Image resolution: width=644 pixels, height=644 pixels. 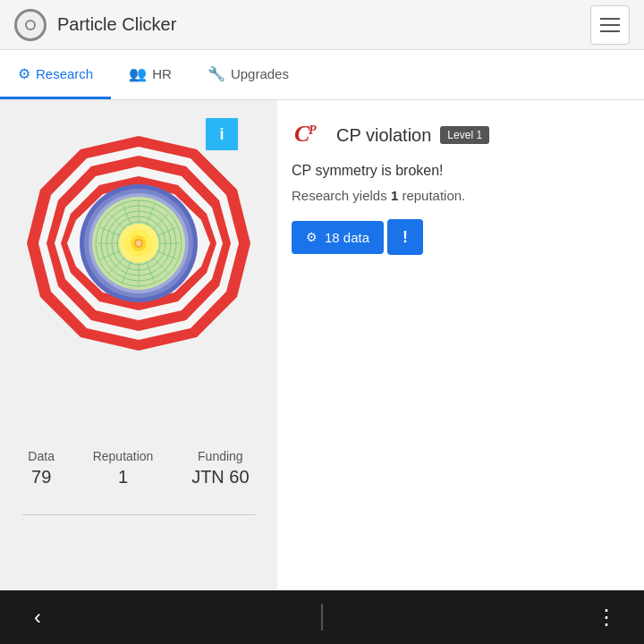 I want to click on tab-bar: ⚙ Research 👥 HR 🔧 Upgrades, so click(x=322, y=75).